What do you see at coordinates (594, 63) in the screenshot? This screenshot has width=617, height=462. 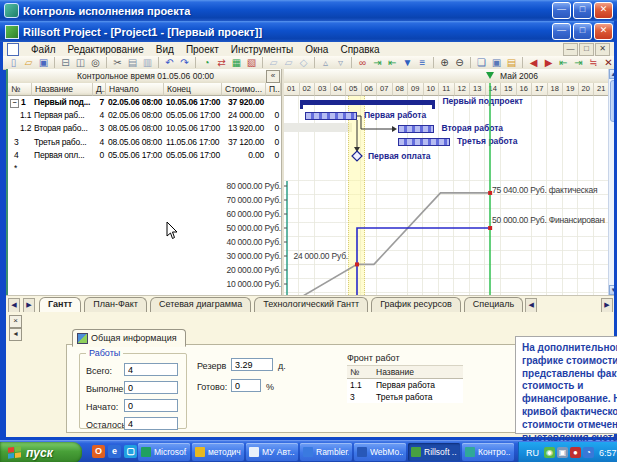 I see `split-icon: ≒` at bounding box center [594, 63].